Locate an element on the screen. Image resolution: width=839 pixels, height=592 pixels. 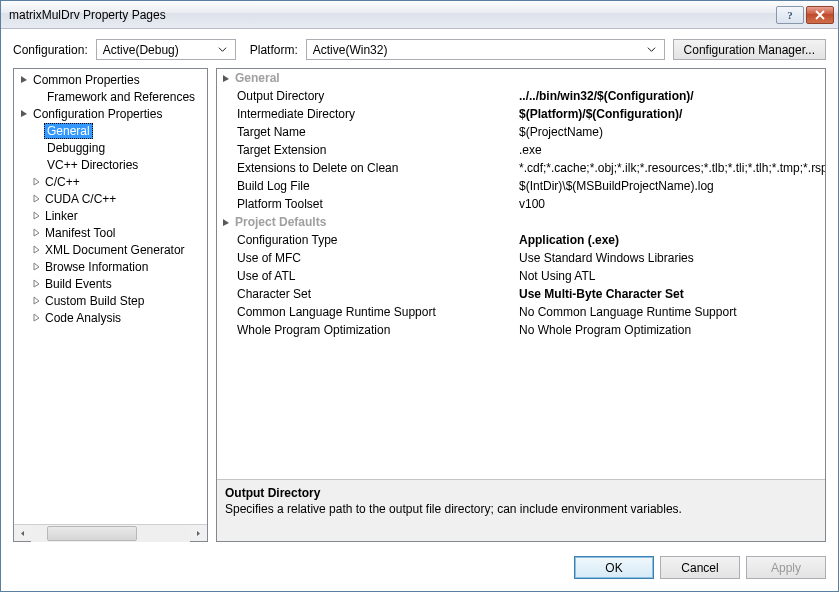
tree-node-common-properties: Common Properties is located at coordinates (110, 80).